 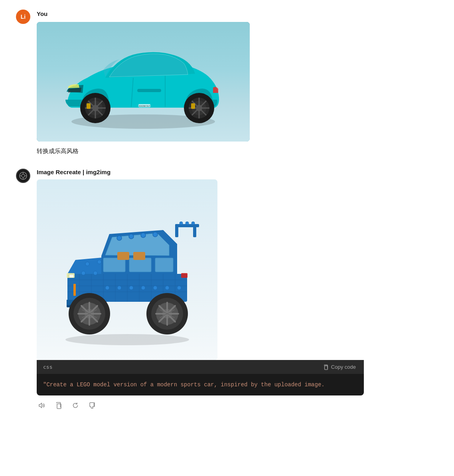 I want to click on action-buttons, so click(x=237, y=405).